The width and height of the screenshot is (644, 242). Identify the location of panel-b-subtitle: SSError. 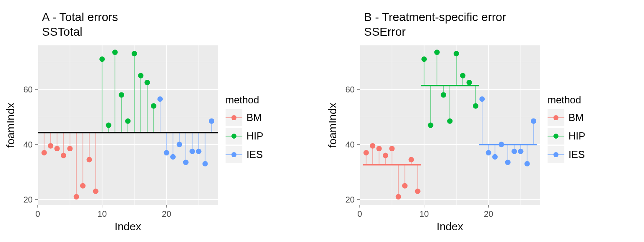
(454, 32).